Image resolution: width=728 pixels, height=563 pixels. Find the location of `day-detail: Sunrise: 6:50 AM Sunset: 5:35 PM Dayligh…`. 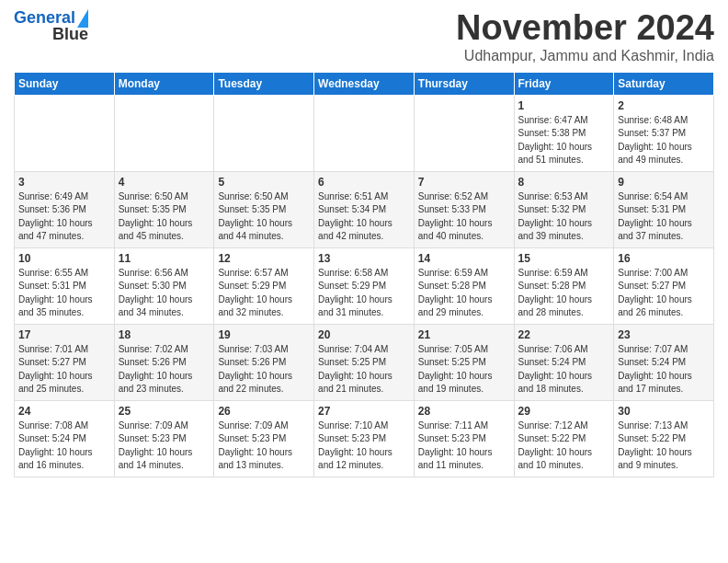

day-detail: Sunrise: 6:50 AM Sunset: 5:35 PM Dayligh… is located at coordinates (264, 217).